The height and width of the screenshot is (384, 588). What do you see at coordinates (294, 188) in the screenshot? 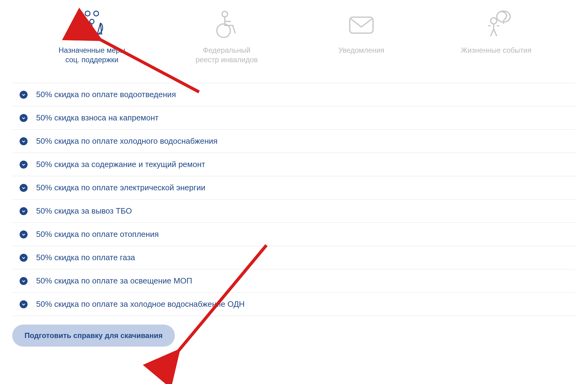
I see `list-item: 50% скидка по оплате электрической энерг…` at bounding box center [294, 188].